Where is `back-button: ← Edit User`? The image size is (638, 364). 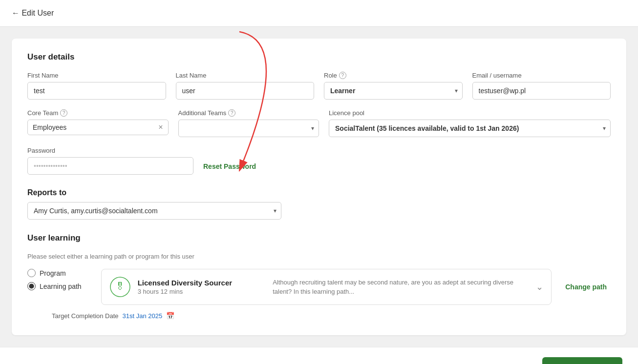 back-button: ← Edit User is located at coordinates (33, 13).